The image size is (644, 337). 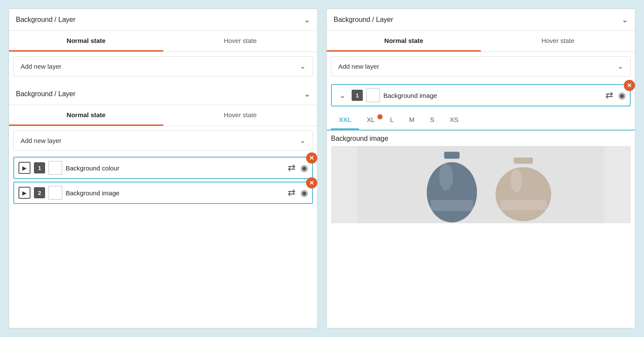 I want to click on left-section1-tabs: Normal state Hover state, so click(x=163, y=41).